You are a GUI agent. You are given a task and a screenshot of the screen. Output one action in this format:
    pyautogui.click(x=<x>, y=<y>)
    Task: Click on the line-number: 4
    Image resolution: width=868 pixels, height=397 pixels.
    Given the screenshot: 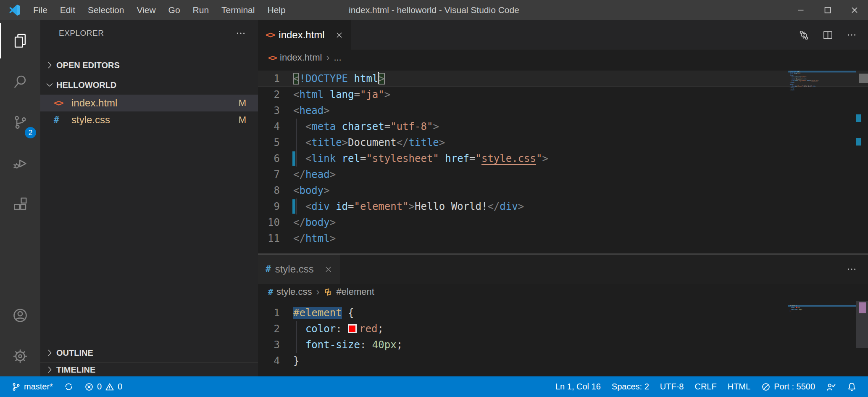 What is the action you would take?
    pyautogui.click(x=269, y=361)
    